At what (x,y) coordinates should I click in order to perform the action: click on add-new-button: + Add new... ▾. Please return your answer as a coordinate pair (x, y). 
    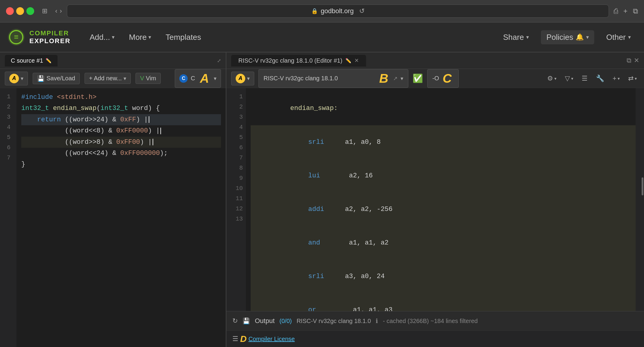
    Looking at the image, I should click on (108, 79).